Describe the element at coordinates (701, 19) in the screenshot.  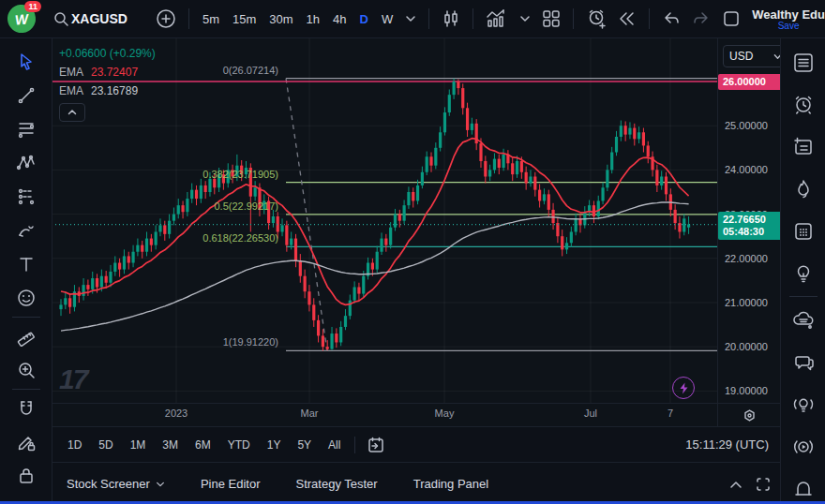
I see `redo-button` at that location.